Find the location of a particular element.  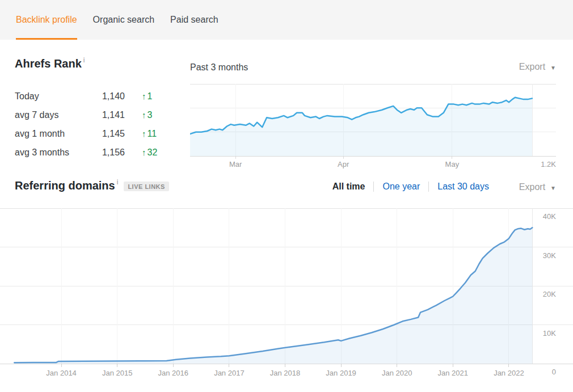

stat-delta: ↑11 is located at coordinates (149, 134).